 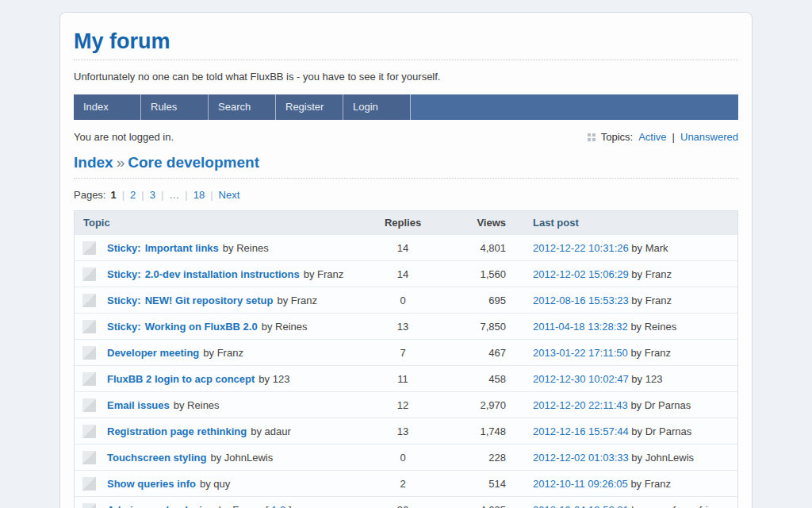 I want to click on page-ellipsis: …, so click(x=174, y=195).